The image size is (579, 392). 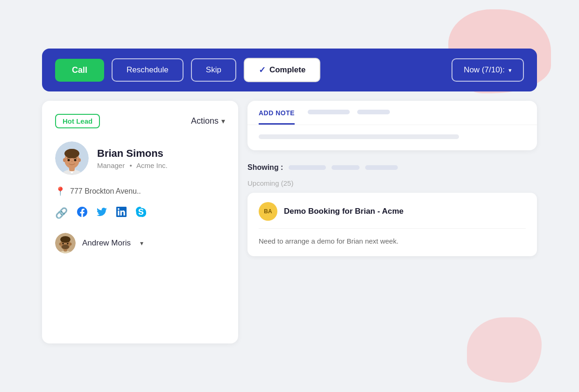 I want to click on showing-pills, so click(x=343, y=168).